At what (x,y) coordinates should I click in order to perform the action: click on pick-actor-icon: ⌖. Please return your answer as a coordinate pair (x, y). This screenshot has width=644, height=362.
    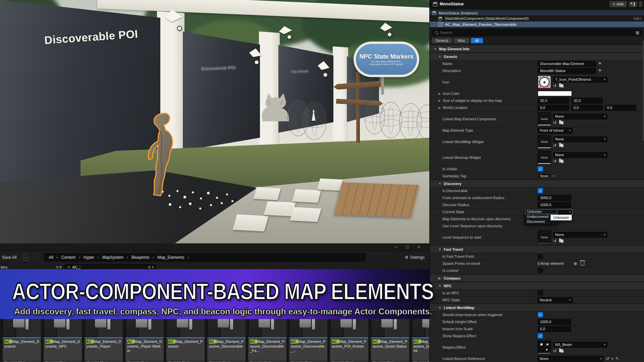
    Looking at the image, I should click on (612, 359).